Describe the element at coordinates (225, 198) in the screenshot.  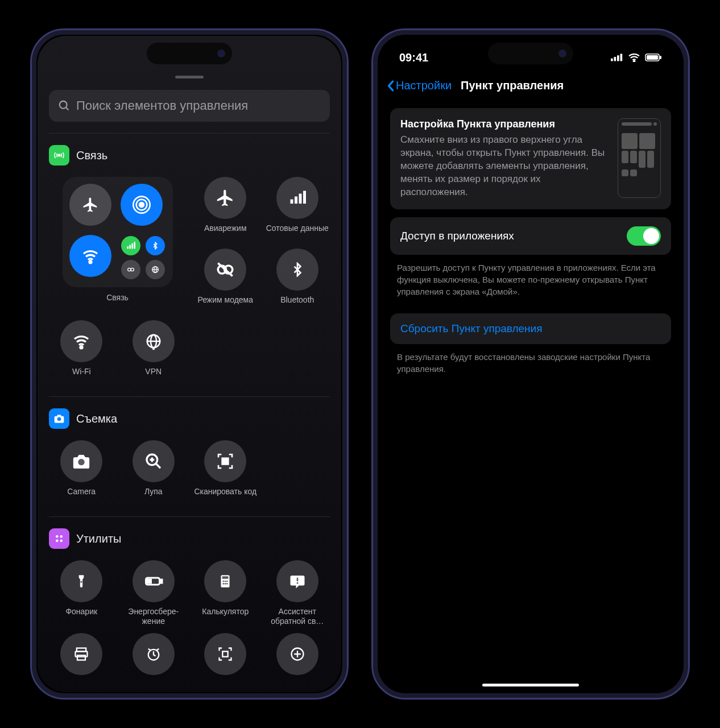
I see `airplane-icon` at that location.